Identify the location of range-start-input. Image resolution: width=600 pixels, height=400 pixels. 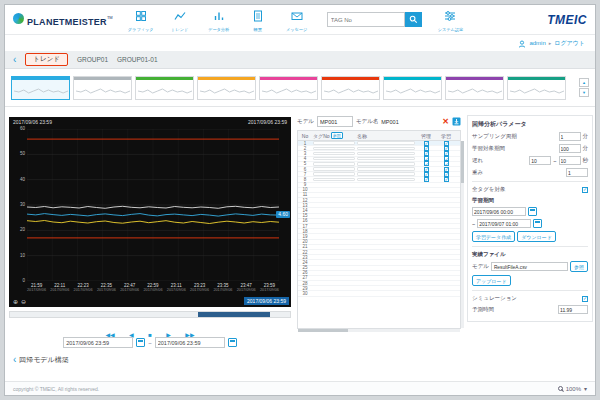
(98, 342).